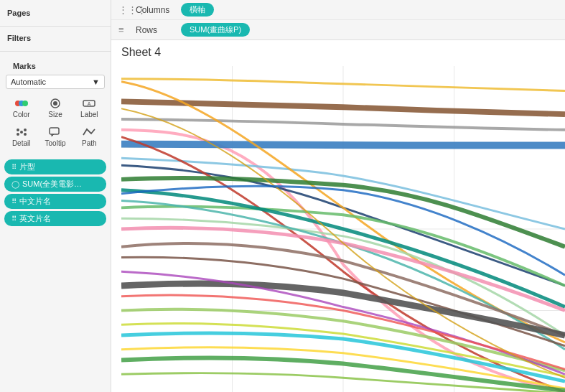 Image resolution: width=565 pixels, height=392 pixels. I want to click on rows-shelf-row: ≡ Rows SUM(畫曲線P), so click(338, 30).